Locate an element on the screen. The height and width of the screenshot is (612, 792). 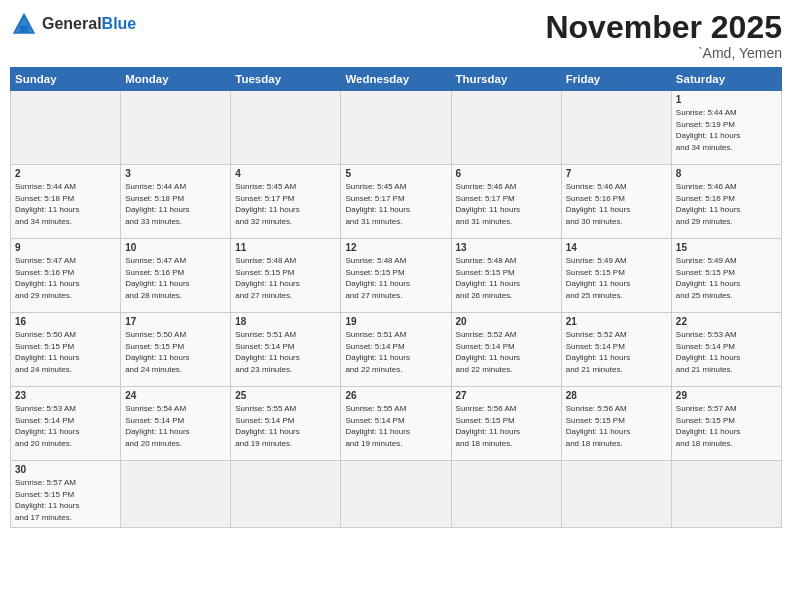
day-number: 13 is located at coordinates (506, 248).